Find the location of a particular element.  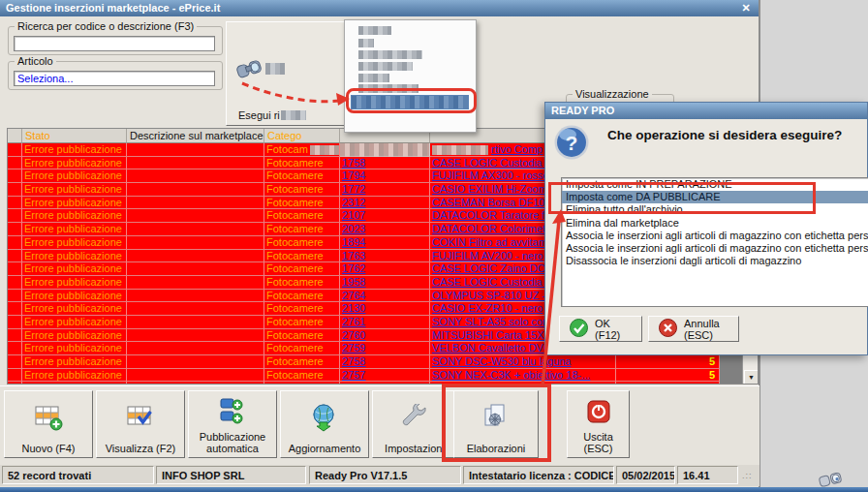

table-row: Errore pubblicazione Fotocamere 2757 SON… is located at coordinates (383, 376).